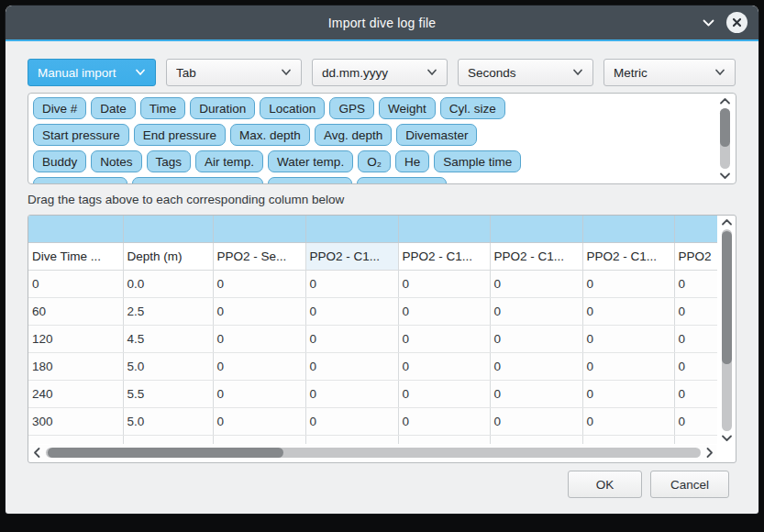 This screenshot has height=532, width=764. I want to click on tag-water-temp: Water temp., so click(310, 161).